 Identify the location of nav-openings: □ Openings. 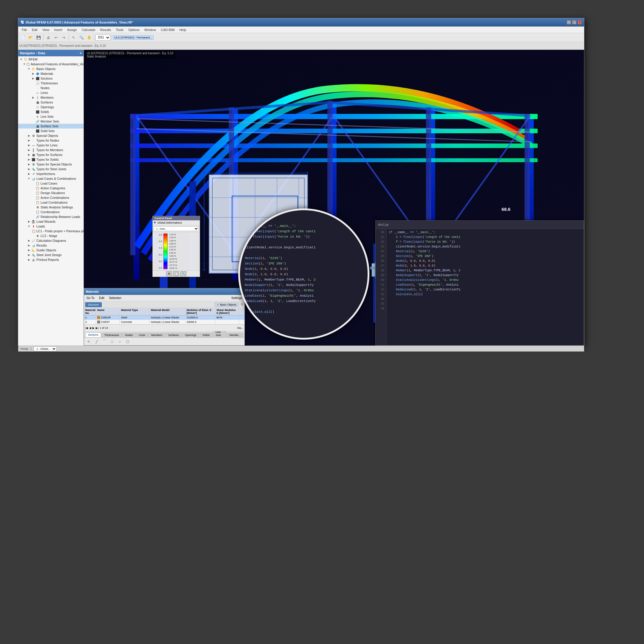
(51, 107).